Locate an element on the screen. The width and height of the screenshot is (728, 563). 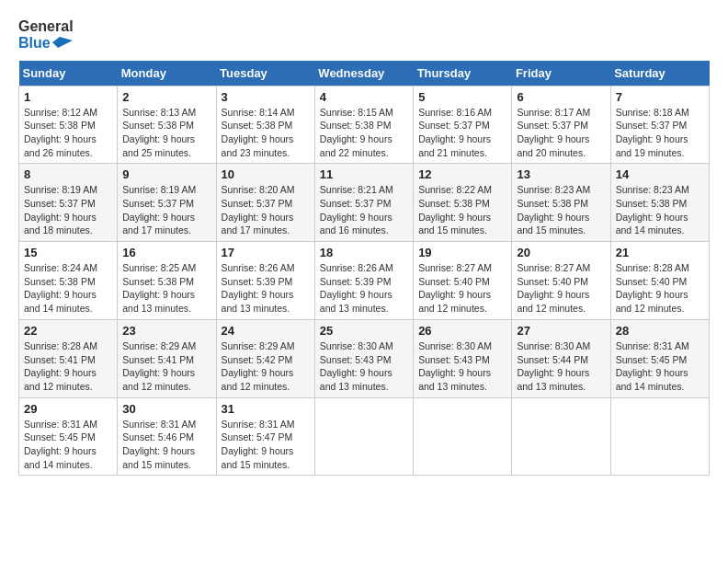
day-number: 18 is located at coordinates (364, 252).